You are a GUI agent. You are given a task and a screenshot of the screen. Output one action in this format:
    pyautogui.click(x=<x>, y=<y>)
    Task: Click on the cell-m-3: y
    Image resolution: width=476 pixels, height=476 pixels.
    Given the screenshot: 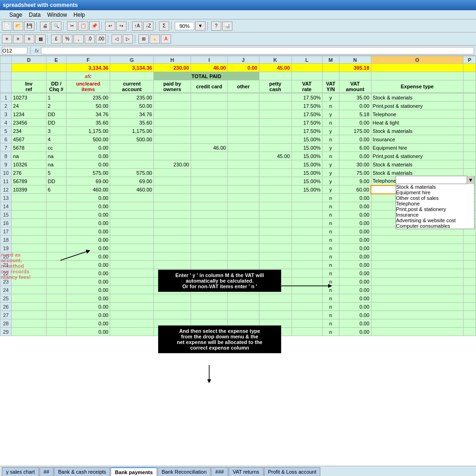 What is the action you would take?
    pyautogui.click(x=331, y=114)
    